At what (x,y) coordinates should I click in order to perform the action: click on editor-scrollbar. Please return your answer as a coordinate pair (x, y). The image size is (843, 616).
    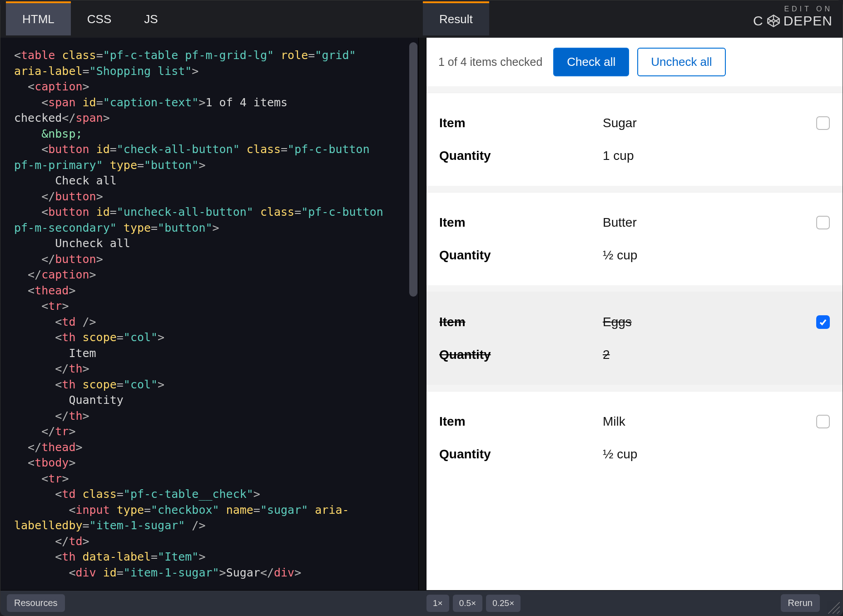
    Looking at the image, I should click on (413, 169).